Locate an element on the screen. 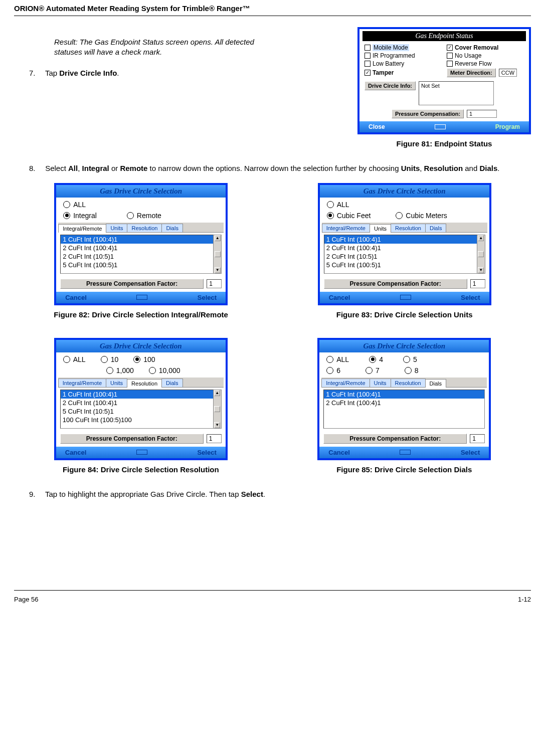 This screenshot has width=545, height=756. chk-reverse-flow: Reverse Flow is located at coordinates (485, 64).